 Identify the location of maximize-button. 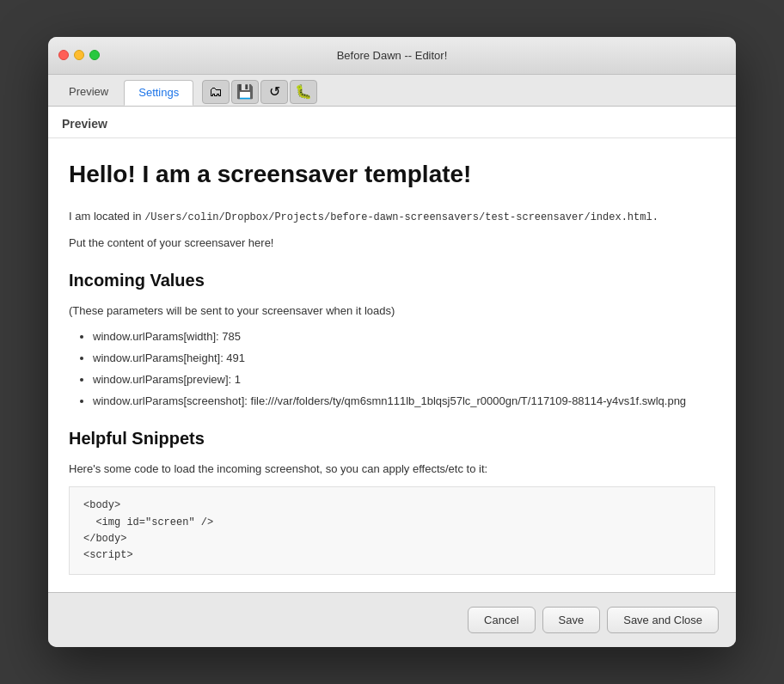
(95, 55).